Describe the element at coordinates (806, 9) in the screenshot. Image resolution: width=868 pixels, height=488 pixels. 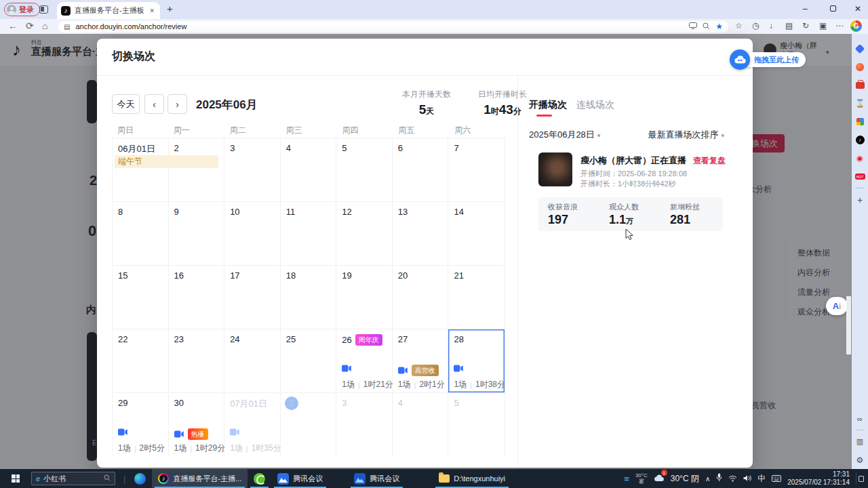
I see `window-minimize-button: –` at that location.